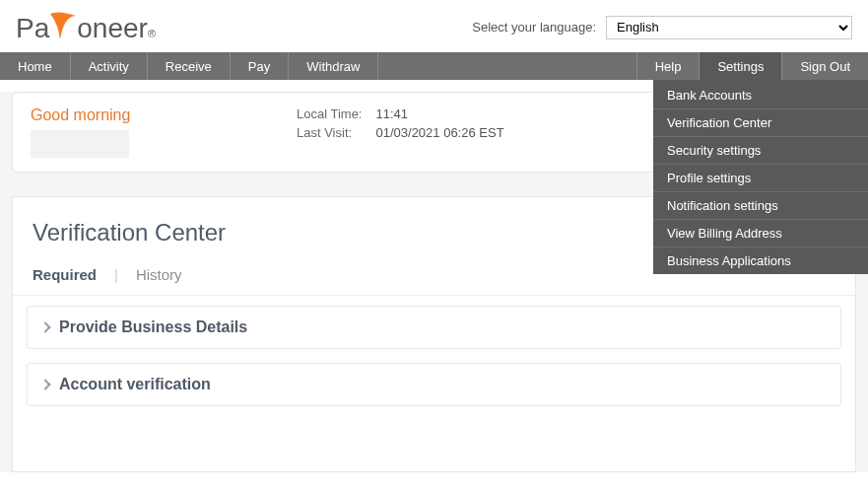  Describe the element at coordinates (434, 385) in the screenshot. I see `req-item-account-verification: Account verification` at that location.